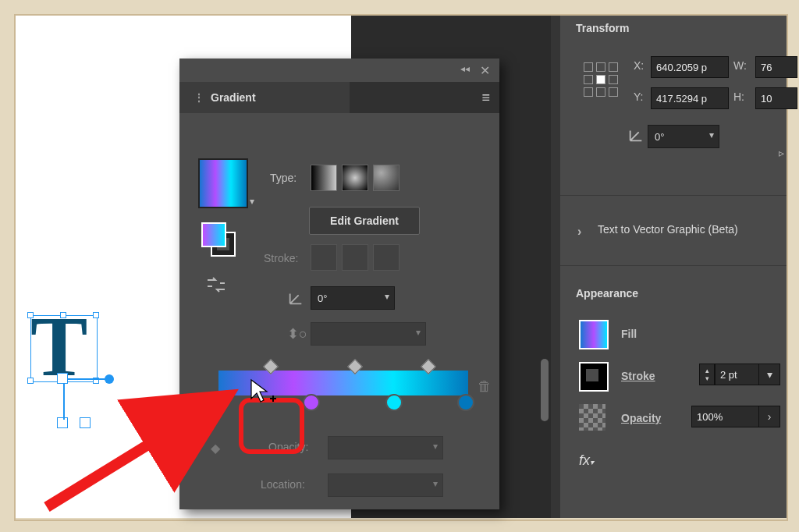 The image size is (799, 532). I want to click on more-transform-icon: ▹, so click(782, 153).